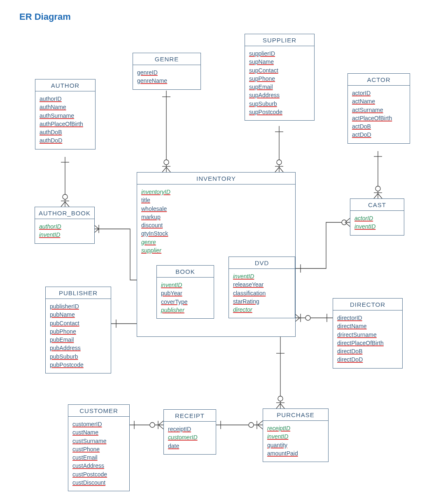  I want to click on attribute: custAddress, so click(99, 466).